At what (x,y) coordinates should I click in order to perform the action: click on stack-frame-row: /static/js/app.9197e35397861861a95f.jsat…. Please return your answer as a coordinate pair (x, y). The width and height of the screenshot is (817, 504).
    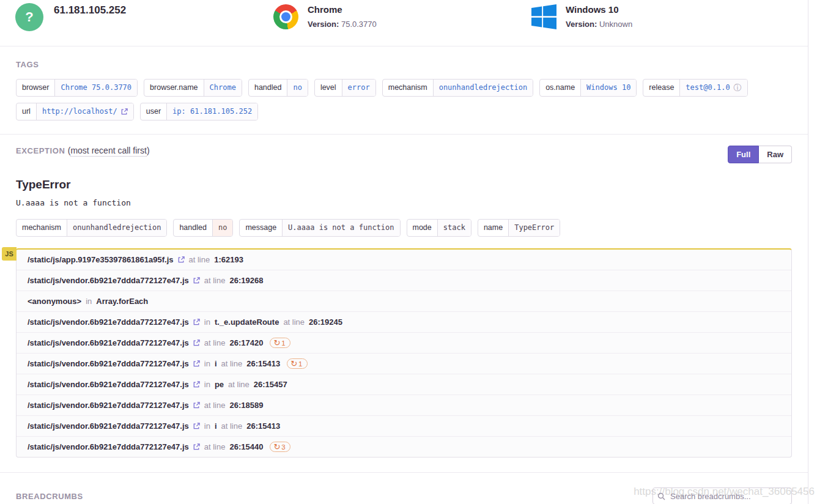
    Looking at the image, I should click on (404, 259).